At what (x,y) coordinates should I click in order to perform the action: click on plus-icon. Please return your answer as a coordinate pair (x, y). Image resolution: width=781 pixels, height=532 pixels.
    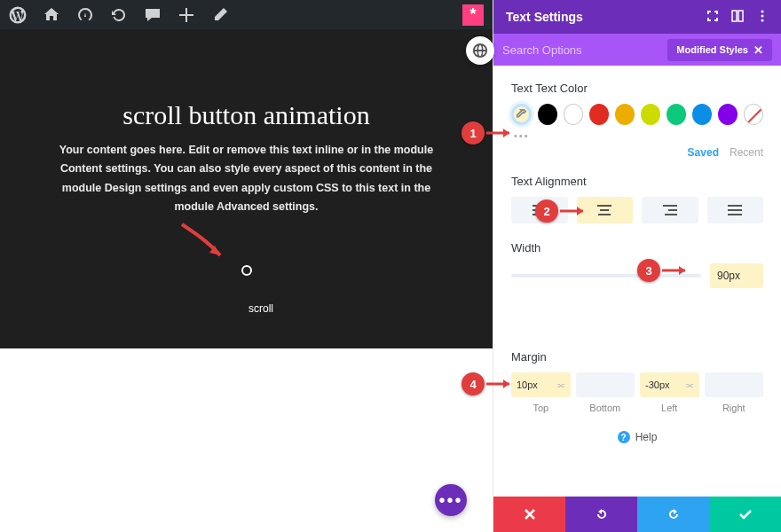
    Looking at the image, I should click on (186, 15).